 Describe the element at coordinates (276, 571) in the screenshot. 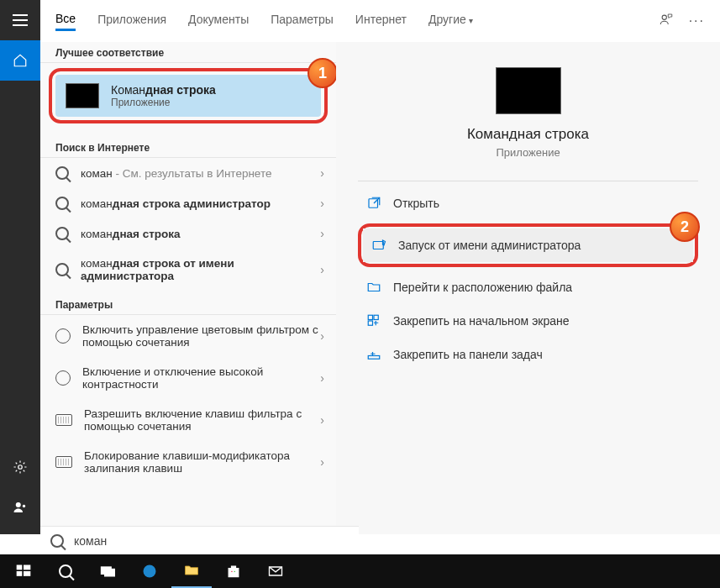

I see `taskbar-mail` at that location.